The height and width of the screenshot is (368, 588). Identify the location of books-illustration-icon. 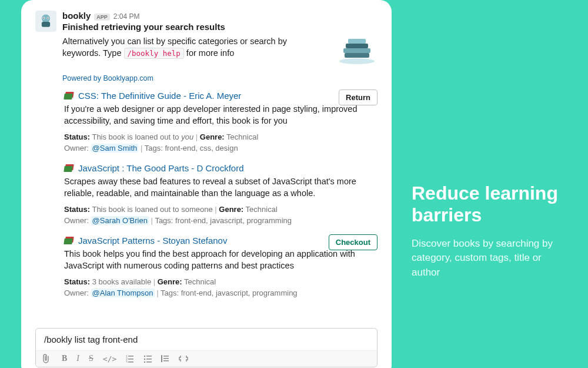
(357, 50).